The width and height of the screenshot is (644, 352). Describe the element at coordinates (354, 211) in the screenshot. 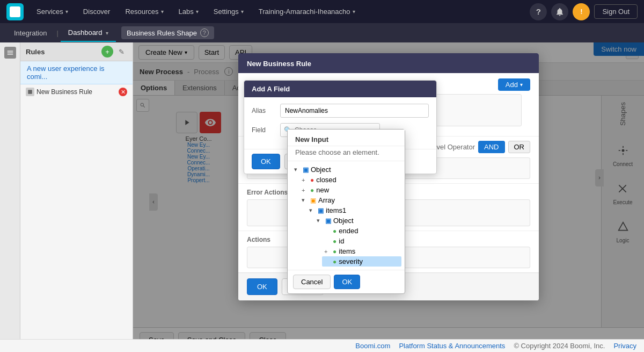

I see `tree-item-items1: ▾ ▣ items1` at that location.